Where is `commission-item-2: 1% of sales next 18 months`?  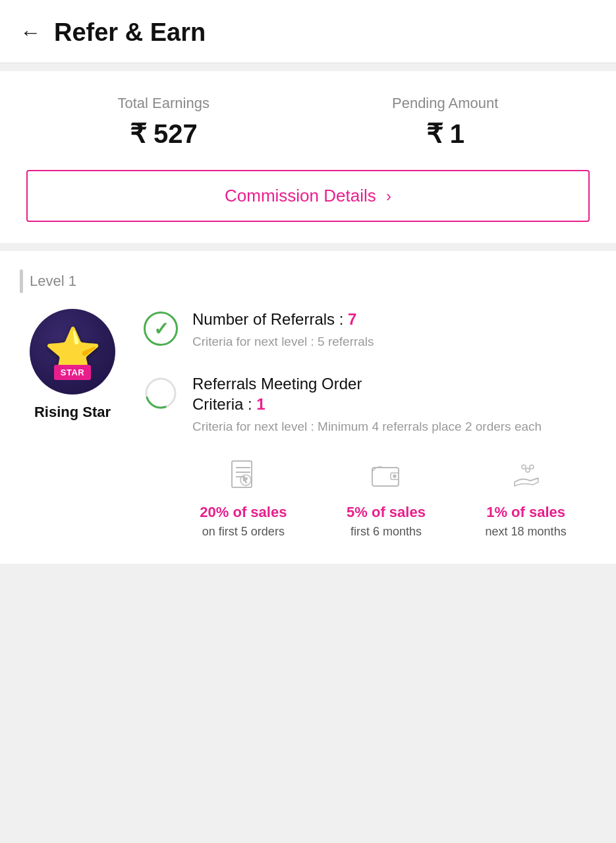 commission-item-2: 1% of sales next 18 months is located at coordinates (526, 499).